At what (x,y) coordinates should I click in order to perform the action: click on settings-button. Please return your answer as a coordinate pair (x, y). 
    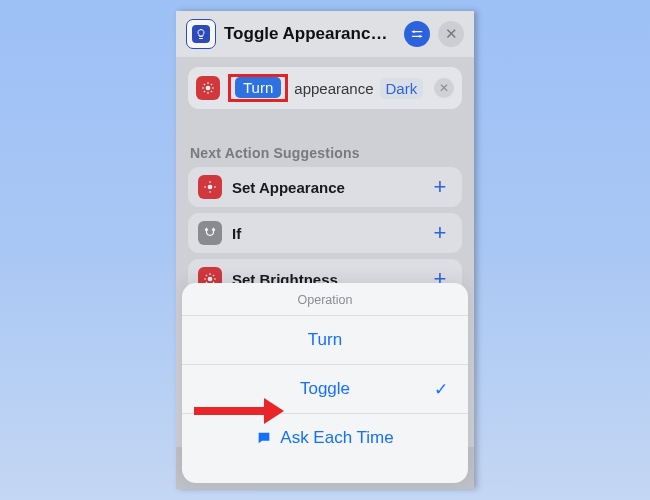
    Looking at the image, I should click on (417, 34).